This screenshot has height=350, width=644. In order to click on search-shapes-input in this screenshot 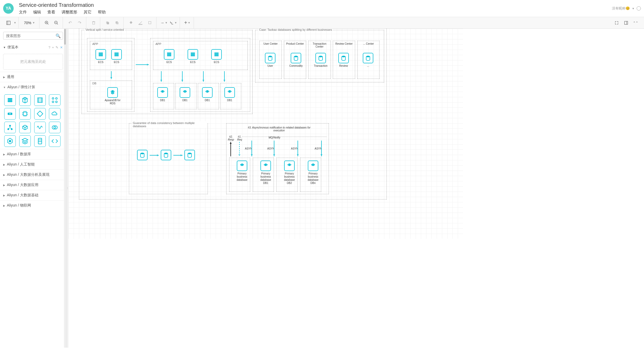, I will do `click(33, 36)`.